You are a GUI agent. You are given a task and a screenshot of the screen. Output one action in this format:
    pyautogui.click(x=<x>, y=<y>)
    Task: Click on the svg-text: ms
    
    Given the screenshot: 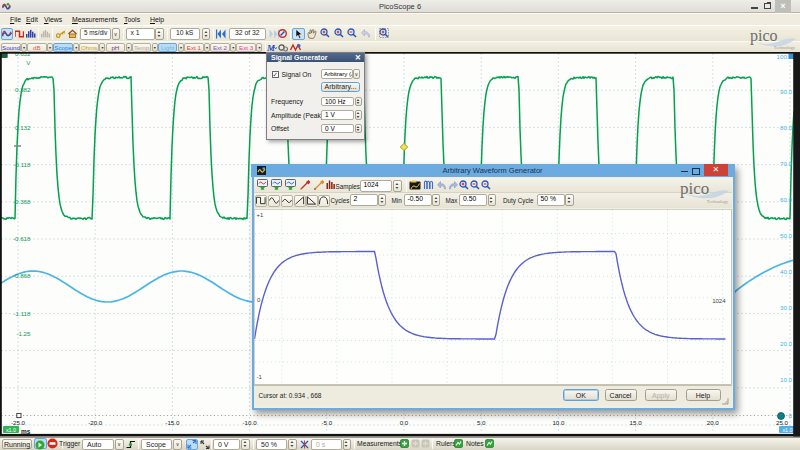 What is the action you would take?
    pyautogui.click(x=26, y=432)
    